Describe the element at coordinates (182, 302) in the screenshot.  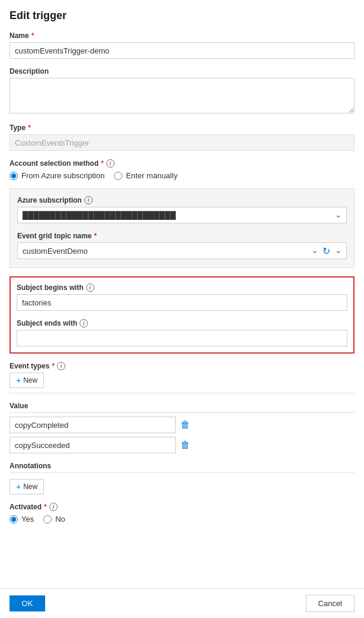
I see `subject-begins-input` at that location.